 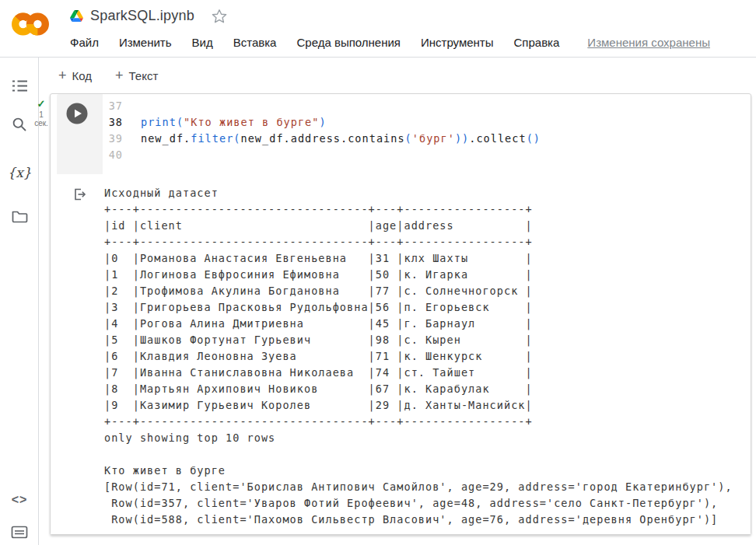 I want to click on add-text-button: + Текст, so click(x=137, y=75).